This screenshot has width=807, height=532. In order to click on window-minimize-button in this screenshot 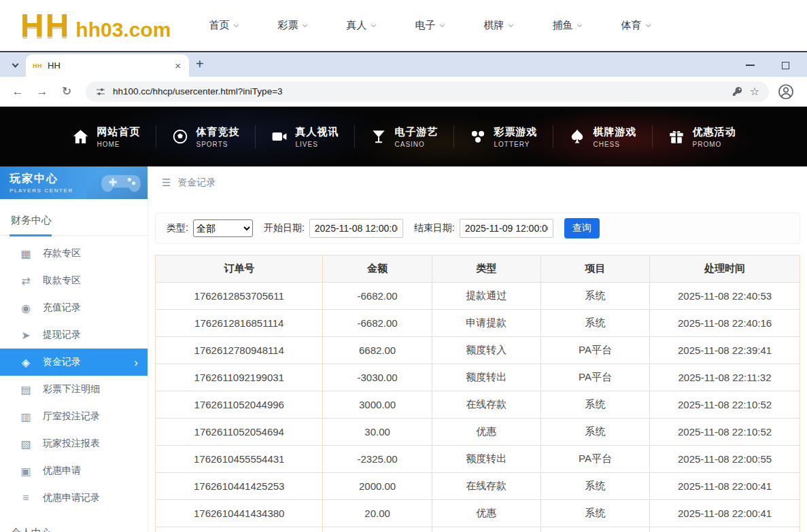, I will do `click(750, 65)`.